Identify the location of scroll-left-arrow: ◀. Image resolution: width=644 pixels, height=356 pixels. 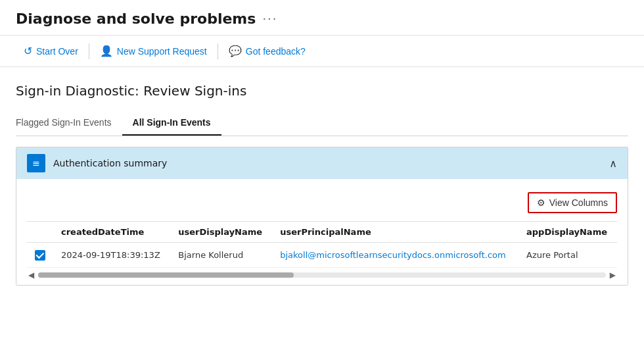
(32, 275).